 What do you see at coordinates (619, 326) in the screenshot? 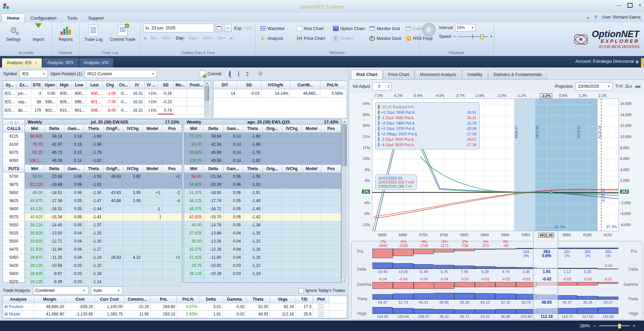
I see `zoom-slider-thumb` at bounding box center [619, 326].